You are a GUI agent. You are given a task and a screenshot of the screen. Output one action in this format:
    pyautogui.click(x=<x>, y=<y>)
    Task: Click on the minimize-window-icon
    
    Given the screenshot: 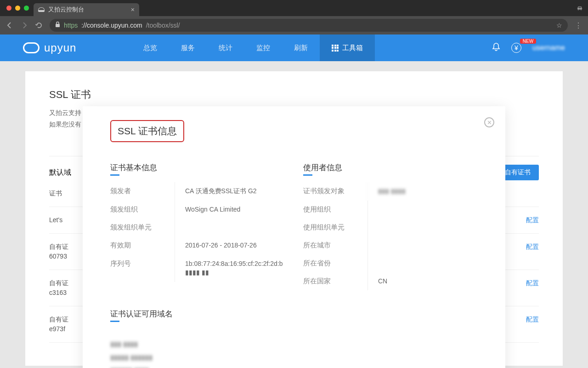 What is the action you would take?
    pyautogui.click(x=17, y=8)
    